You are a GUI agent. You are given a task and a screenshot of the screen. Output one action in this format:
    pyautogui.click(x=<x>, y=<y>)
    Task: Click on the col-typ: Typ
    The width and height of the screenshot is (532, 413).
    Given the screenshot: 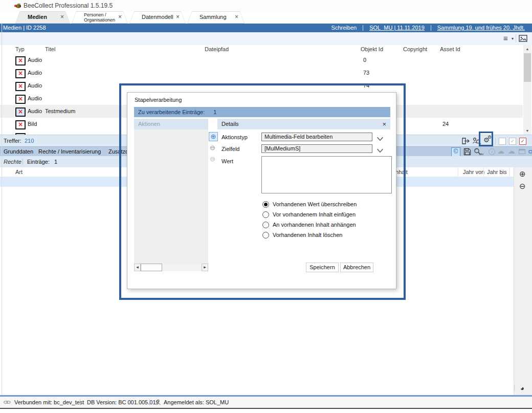 What is the action you would take?
    pyautogui.click(x=20, y=49)
    